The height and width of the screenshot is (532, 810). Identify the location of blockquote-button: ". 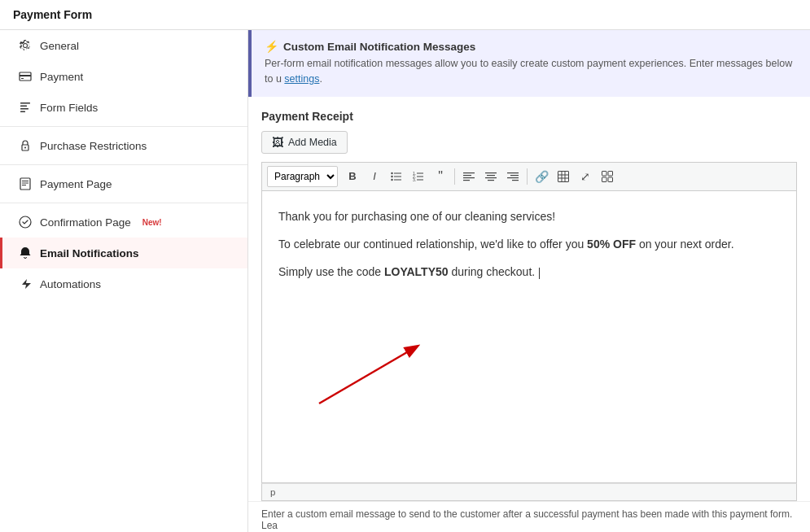
(440, 177).